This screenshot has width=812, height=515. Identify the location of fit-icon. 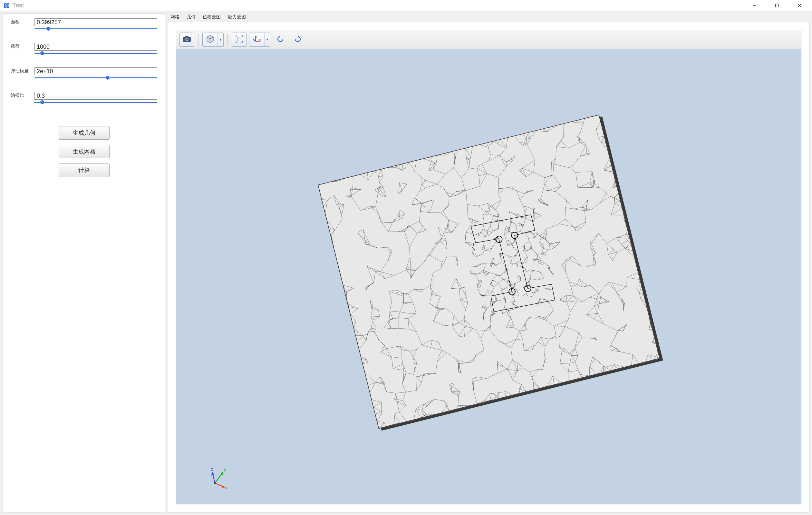
(239, 39).